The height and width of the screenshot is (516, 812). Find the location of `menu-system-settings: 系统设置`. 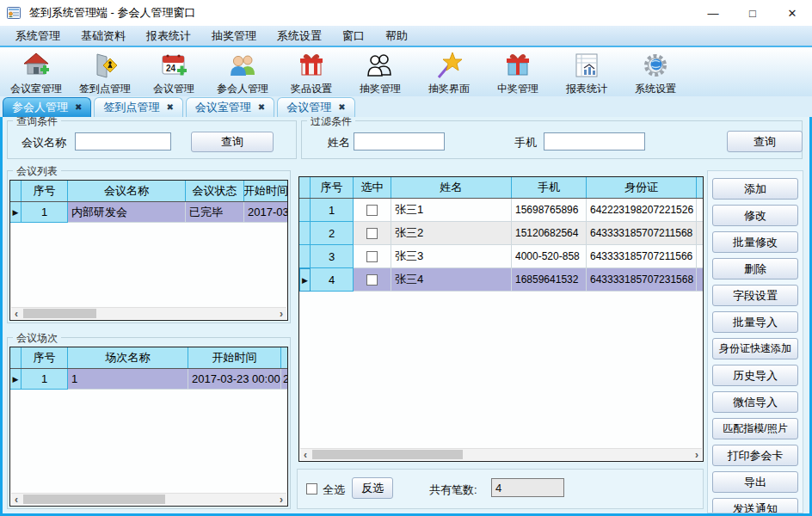

menu-system-settings: 系统设置 is located at coordinates (299, 36).